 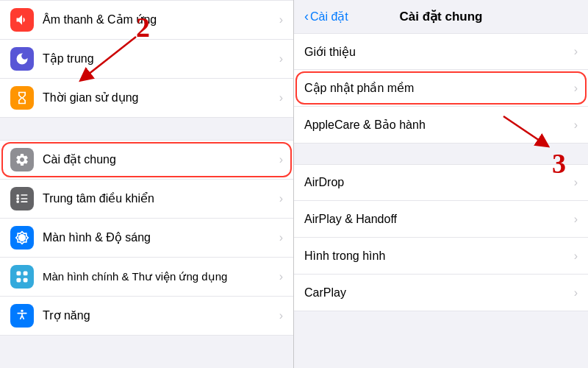 I want to click on sidebar-item-cai-dat-chung: Cài đặt chung ›, so click(x=147, y=160).